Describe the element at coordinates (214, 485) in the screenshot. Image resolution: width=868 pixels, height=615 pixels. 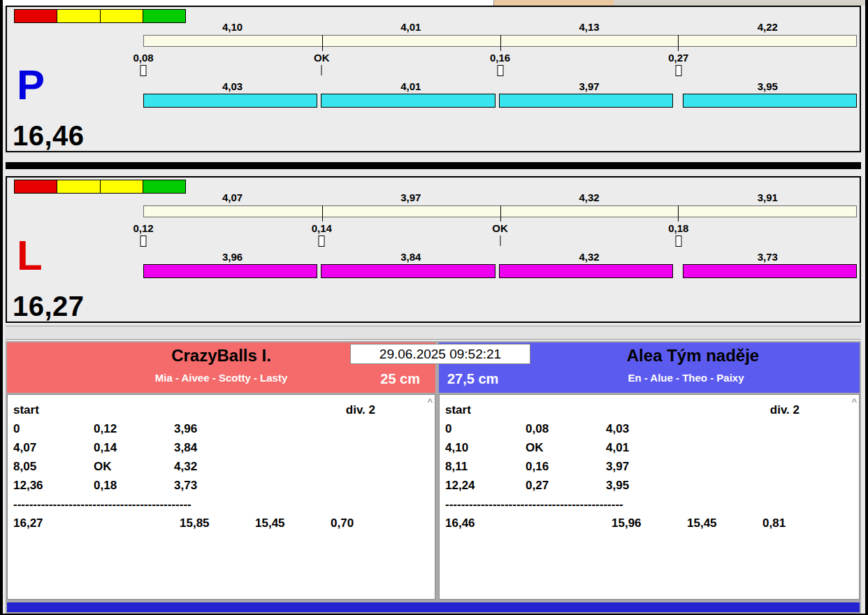
I see `cell-dog-time: 3,73` at that location.